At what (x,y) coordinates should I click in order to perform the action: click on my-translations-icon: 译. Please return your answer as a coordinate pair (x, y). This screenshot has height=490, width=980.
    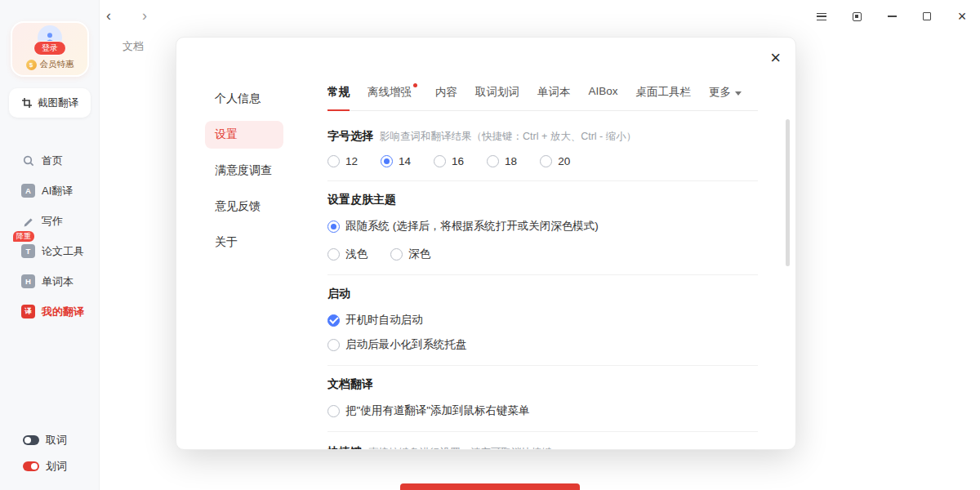
    Looking at the image, I should click on (28, 312).